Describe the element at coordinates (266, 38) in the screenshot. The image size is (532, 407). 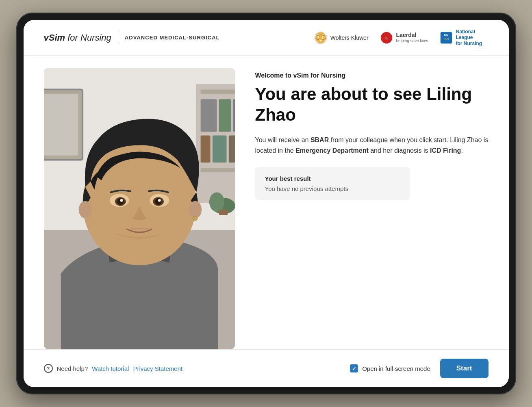
I see `header: vSim for Nursing Advanced Medical-Surgic…` at that location.